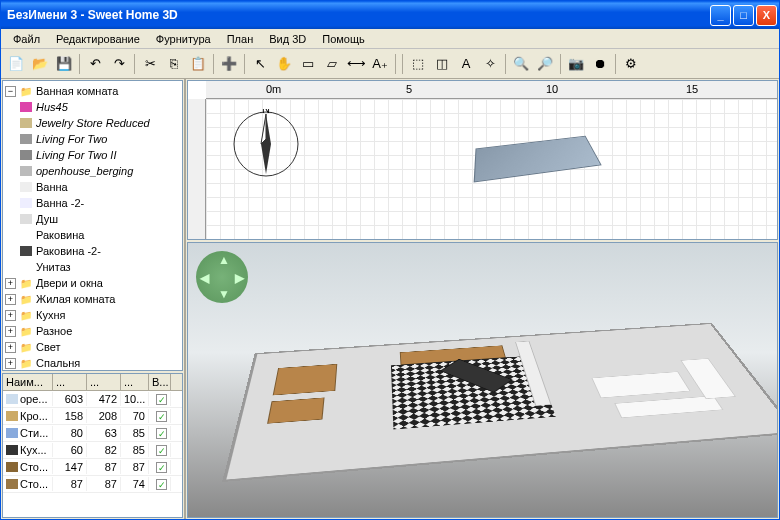  I want to click on tree-category: − 📁 Ванная комната, so click(92, 91).